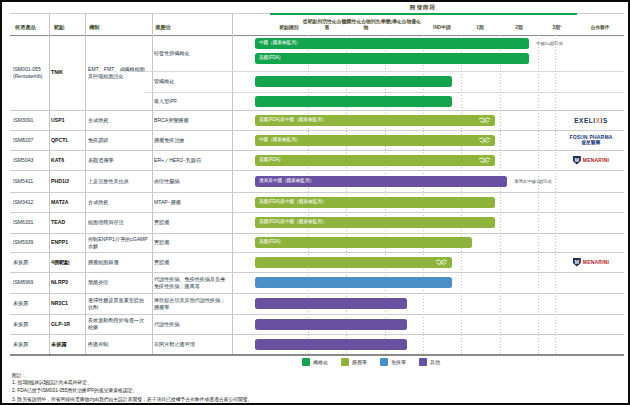 This screenshot has height=405, width=630. Describe the element at coordinates (591, 160) in the screenshot. I see `partner-logo-menarini: MMENARINI` at that location.